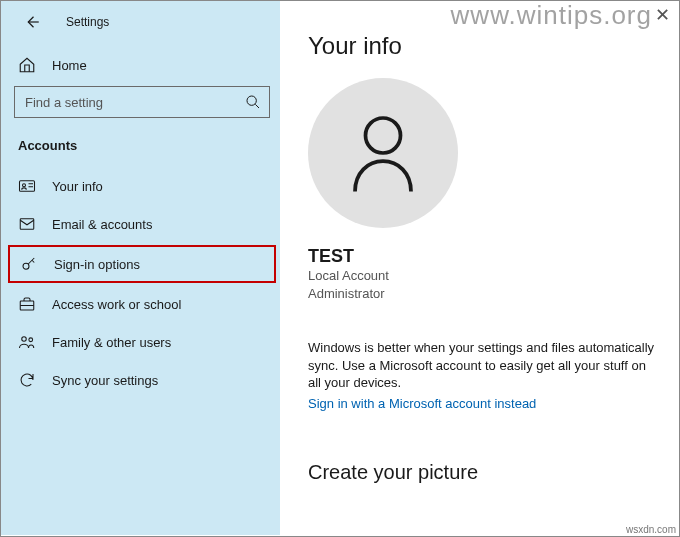 Image resolution: width=680 pixels, height=537 pixels. What do you see at coordinates (422, 404) in the screenshot?
I see `signin-microsoft-link: Sign in with a Microsoft account instead` at bounding box center [422, 404].